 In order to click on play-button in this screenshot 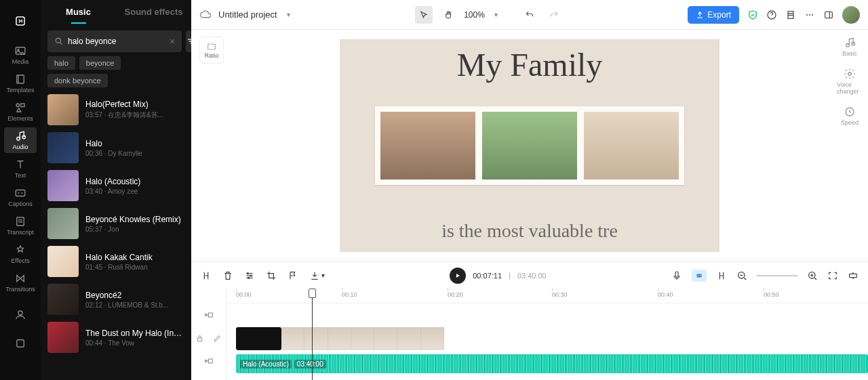, I will do `click(458, 276)`.